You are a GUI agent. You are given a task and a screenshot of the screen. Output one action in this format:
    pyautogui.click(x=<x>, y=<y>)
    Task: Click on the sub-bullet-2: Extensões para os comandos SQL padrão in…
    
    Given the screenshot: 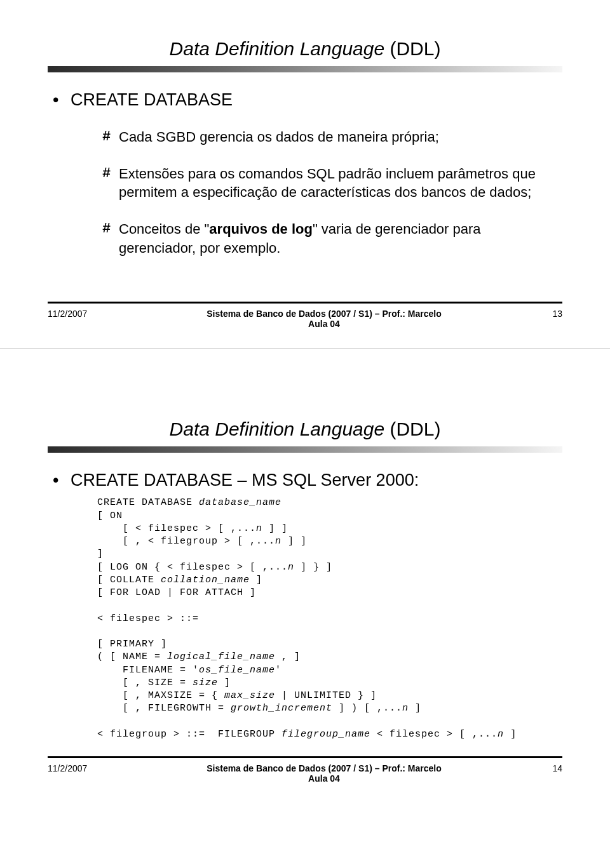 What is the action you would take?
    pyautogui.click(x=330, y=183)
    